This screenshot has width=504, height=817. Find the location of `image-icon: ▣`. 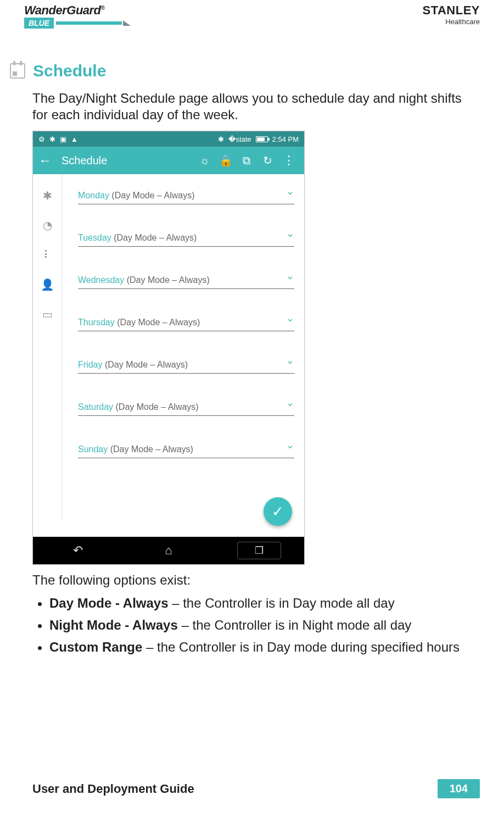

image-icon: ▣ is located at coordinates (63, 140).